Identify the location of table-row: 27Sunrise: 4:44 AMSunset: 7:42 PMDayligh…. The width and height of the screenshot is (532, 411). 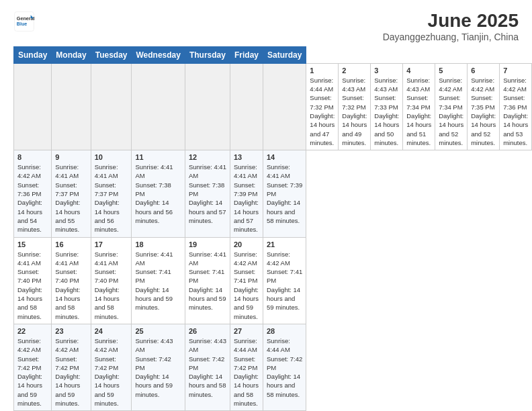
(246, 367).